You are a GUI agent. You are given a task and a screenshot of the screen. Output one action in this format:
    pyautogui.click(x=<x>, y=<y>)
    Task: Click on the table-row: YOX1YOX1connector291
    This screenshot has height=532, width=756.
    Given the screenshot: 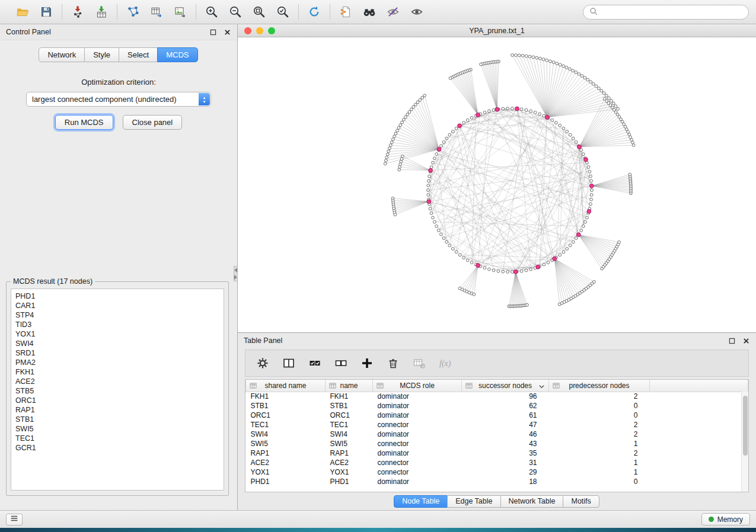 What is the action you would take?
    pyautogui.click(x=497, y=472)
    